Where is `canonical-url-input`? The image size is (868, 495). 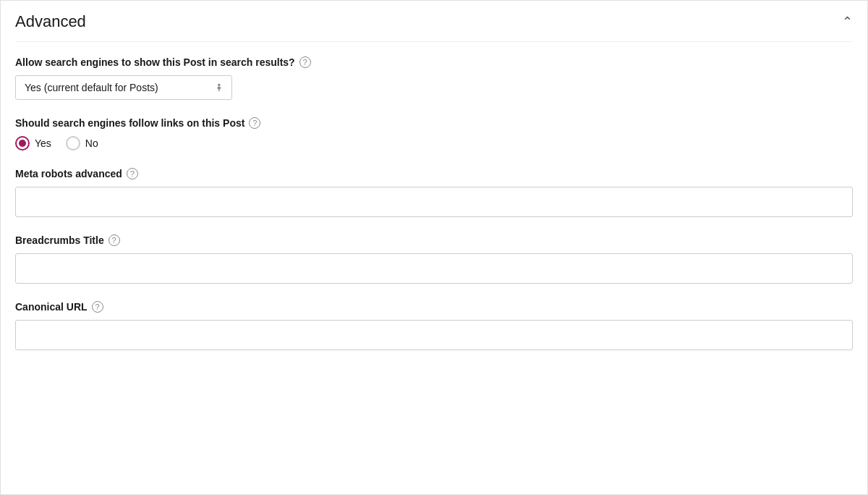 canonical-url-input is located at coordinates (434, 335).